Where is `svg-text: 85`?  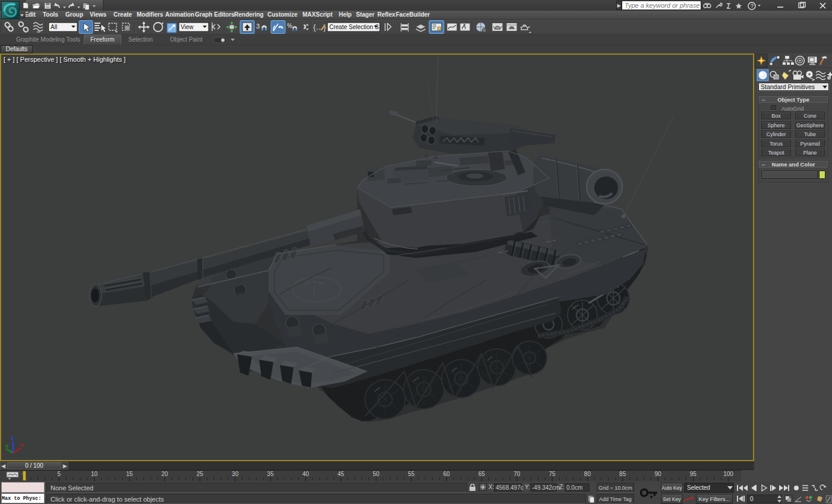
svg-text: 85 is located at coordinates (623, 474).